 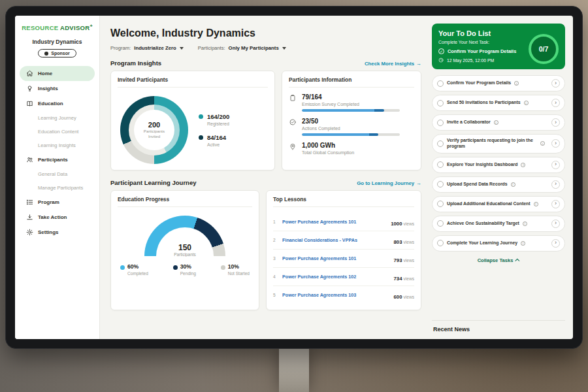 What do you see at coordinates (45, 73) in the screenshot?
I see `sidebar-item-label: Home` at bounding box center [45, 73].